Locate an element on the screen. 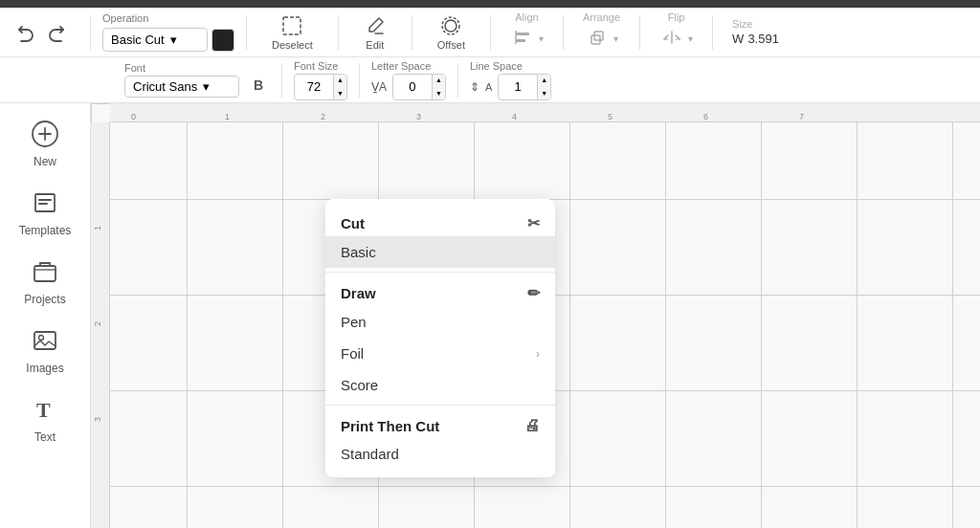  bold-button: B is located at coordinates (258, 86).